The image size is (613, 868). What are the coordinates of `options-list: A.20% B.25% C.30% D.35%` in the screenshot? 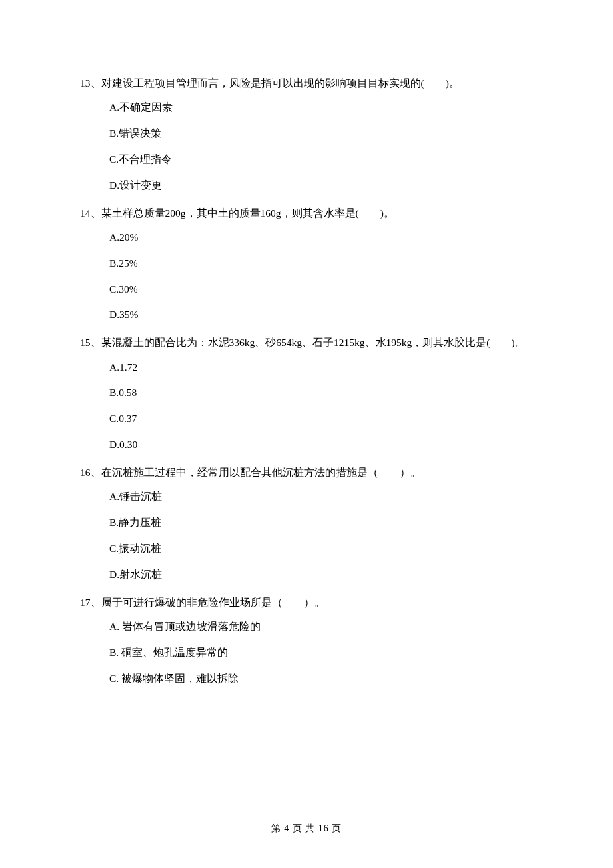 It's located at (306, 276).